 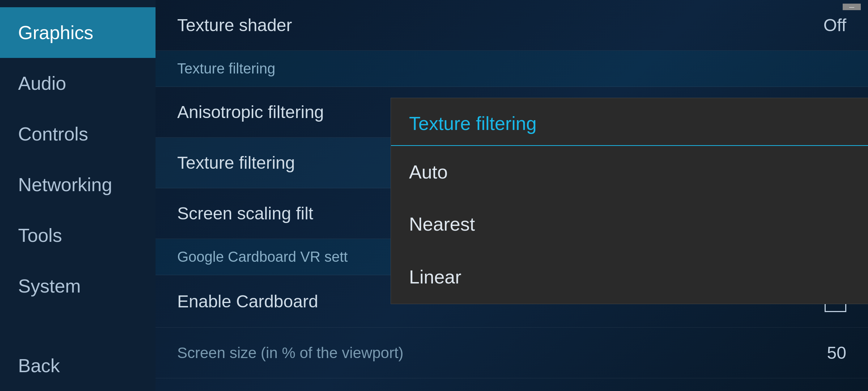 I want to click on dropdown-option-auto-label: Auto, so click(x=428, y=172).